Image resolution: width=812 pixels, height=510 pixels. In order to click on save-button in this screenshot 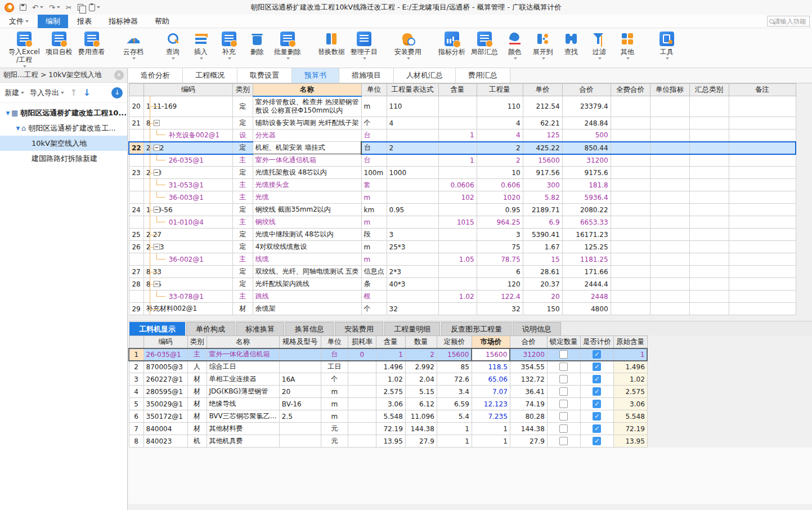, I will do `click(23, 7)`.